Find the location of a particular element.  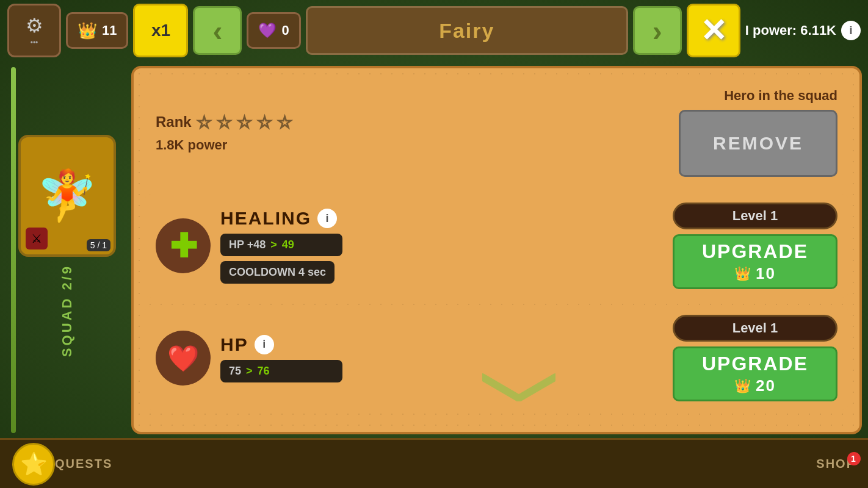

hp-arrow: > is located at coordinates (249, 371).